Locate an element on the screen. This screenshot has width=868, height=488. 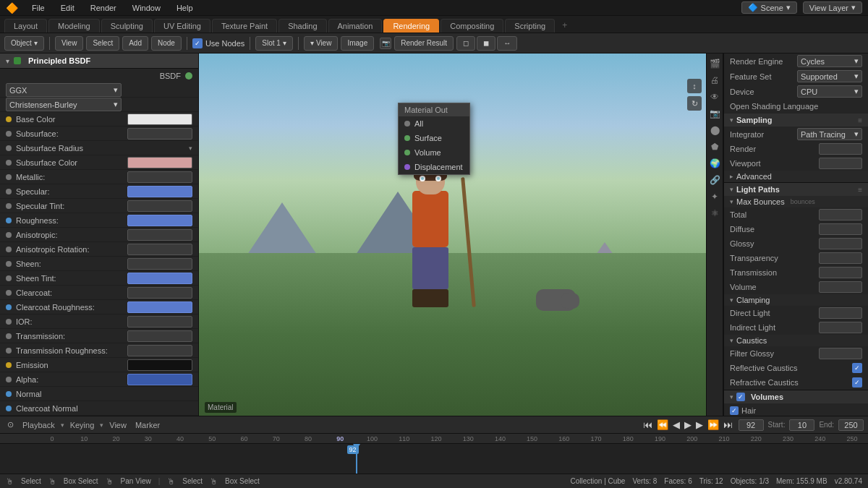
keying-dropdown: Keying is located at coordinates (82, 425).